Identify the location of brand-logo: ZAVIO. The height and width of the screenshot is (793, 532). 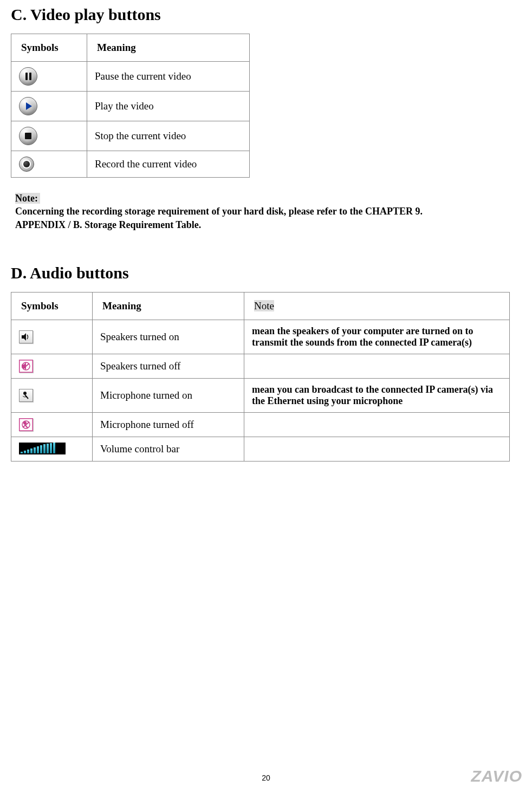
(497, 776).